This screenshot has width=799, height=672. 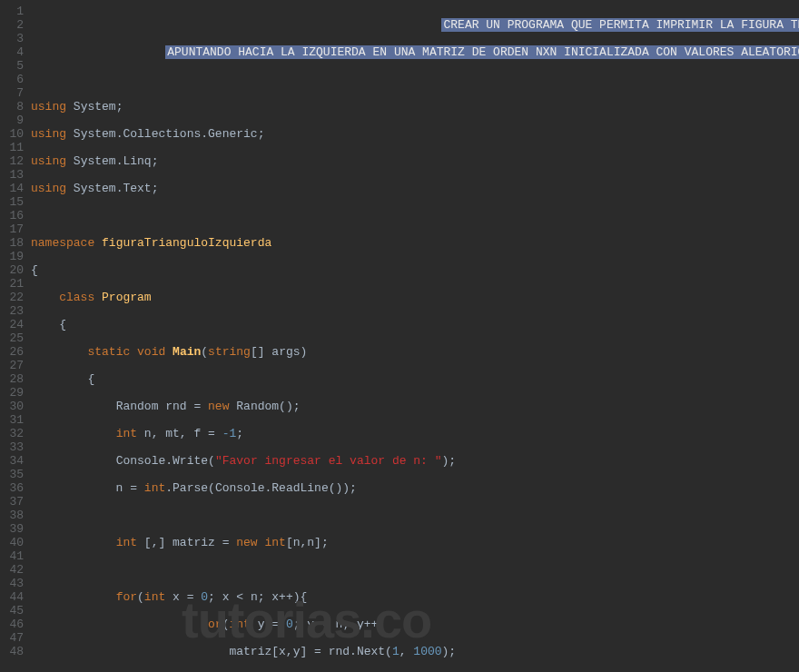 What do you see at coordinates (415, 134) in the screenshot?
I see `code-line: using System.Collections.Generic;` at bounding box center [415, 134].